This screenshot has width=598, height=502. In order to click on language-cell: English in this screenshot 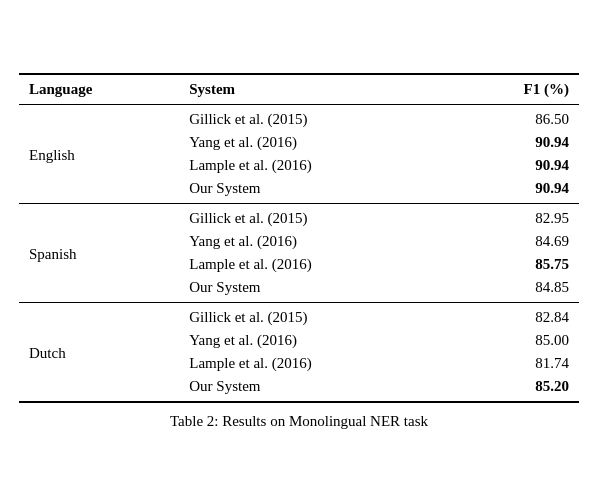, I will do `click(99, 154)`.